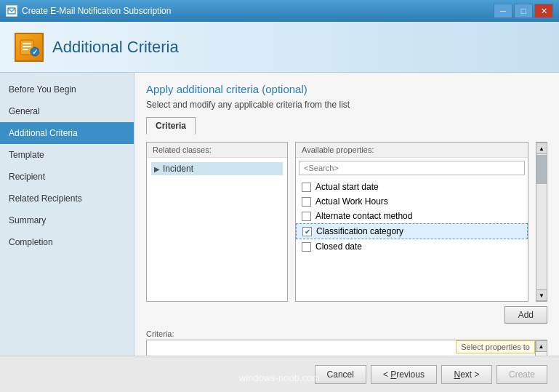  I want to click on checkbox-alternate-contact, so click(307, 217).